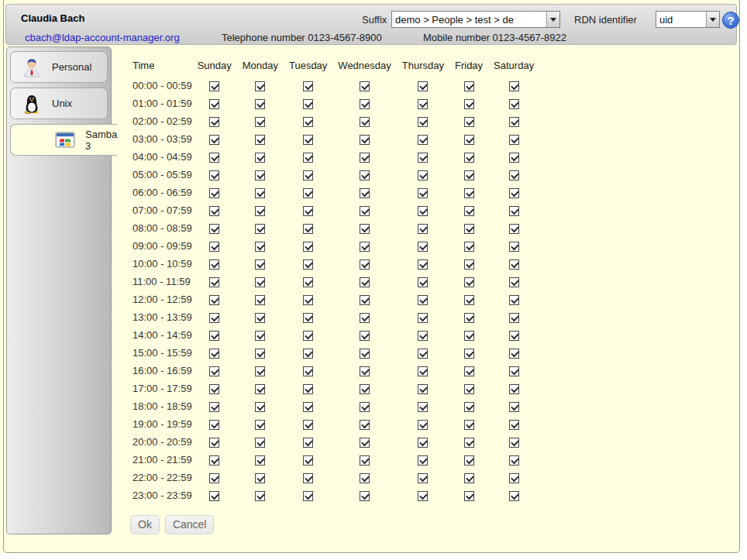 Image resolution: width=747 pixels, height=560 pixels. Describe the element at coordinates (374, 556) in the screenshot. I see `horizontal-scrollbar` at that location.